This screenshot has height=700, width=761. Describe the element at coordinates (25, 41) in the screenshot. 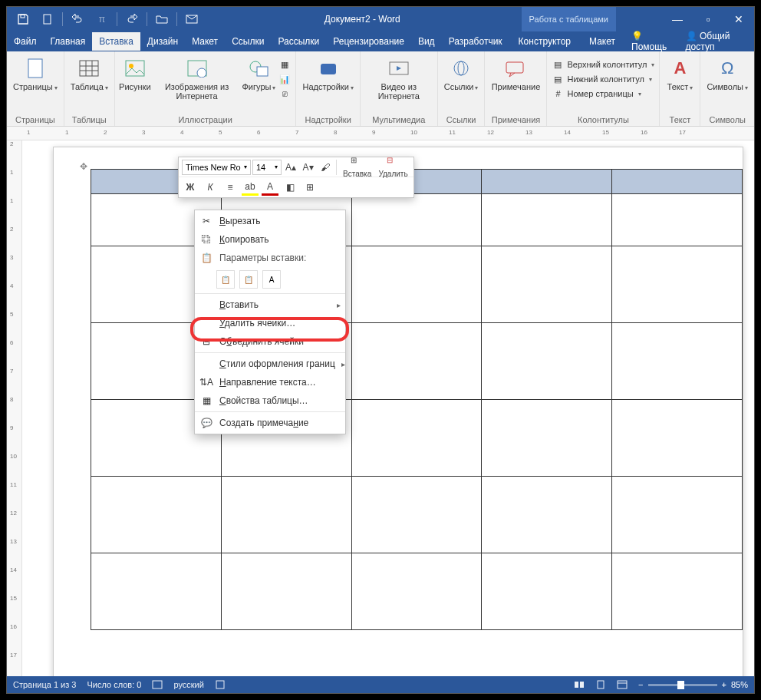

I see `tab-file: Файл` at that location.